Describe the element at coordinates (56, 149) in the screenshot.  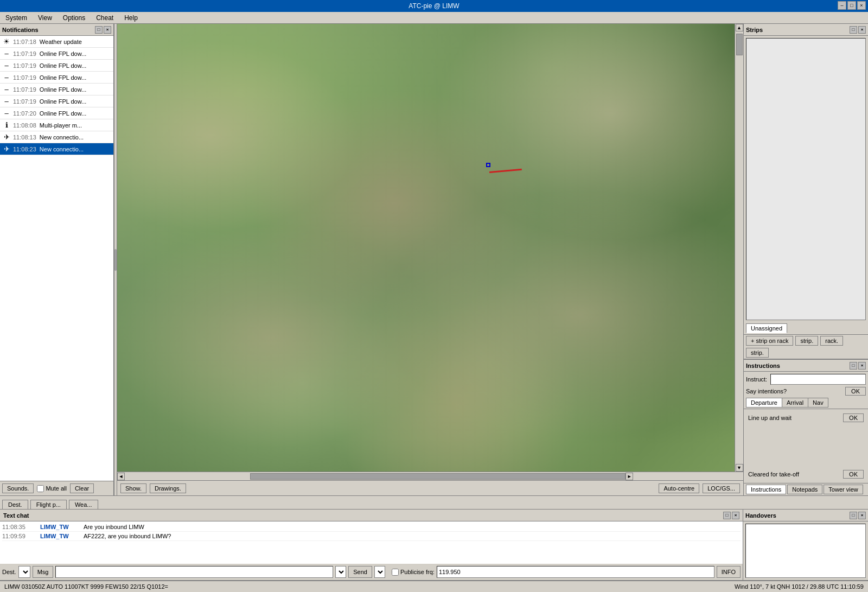
I see `notif-item-9: ✈ 11:08:23 New connectio...` at that location.